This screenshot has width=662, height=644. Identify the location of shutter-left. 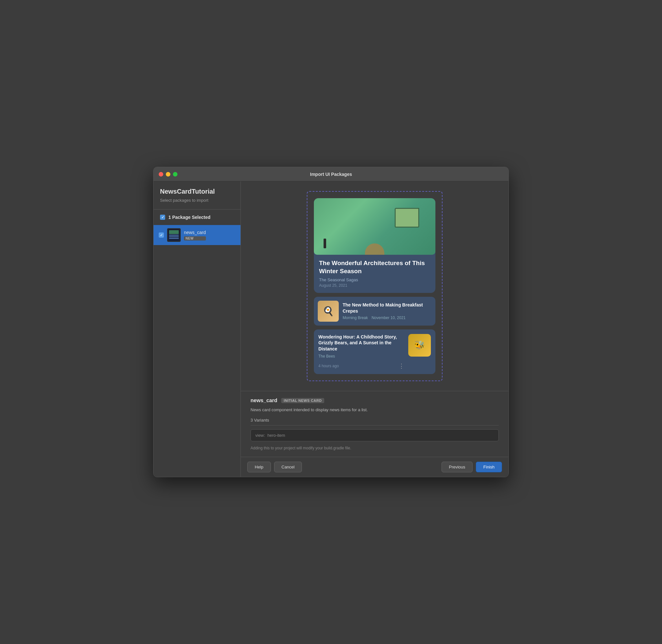
(401, 216).